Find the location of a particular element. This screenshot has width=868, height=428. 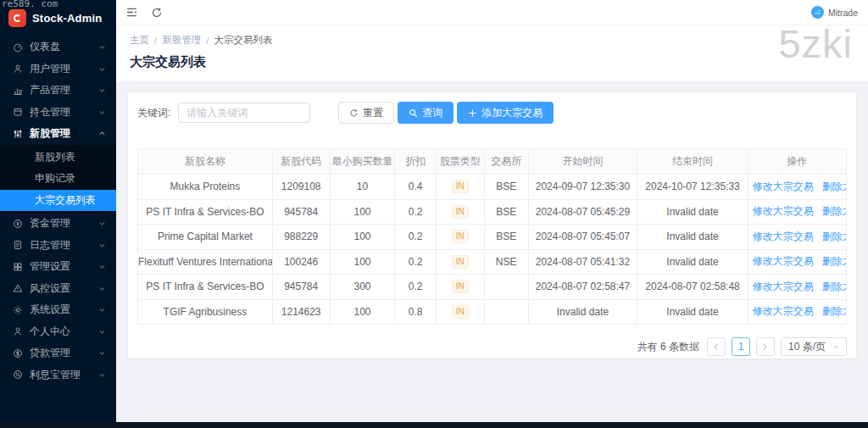

sidebar-item-label: 新股管理 is located at coordinates (61, 134).